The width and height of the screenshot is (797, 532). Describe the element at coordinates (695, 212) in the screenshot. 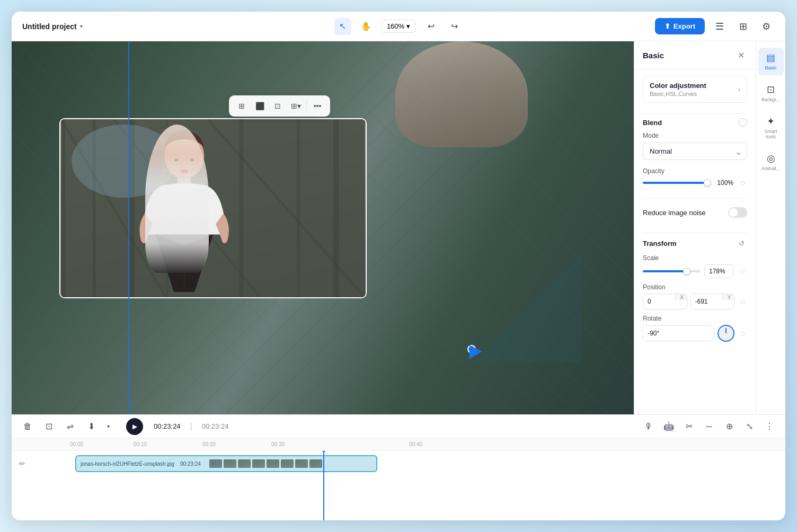

I see `reduce-noise-row: Reduce image noise` at that location.